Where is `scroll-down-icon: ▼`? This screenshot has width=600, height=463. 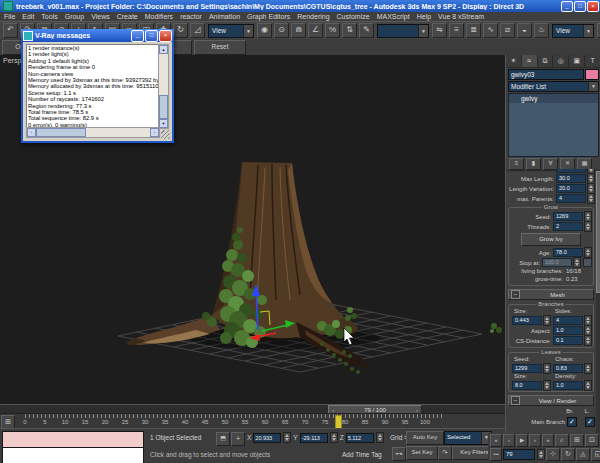
scroll-down-icon: ▼ is located at coordinates (164, 124).